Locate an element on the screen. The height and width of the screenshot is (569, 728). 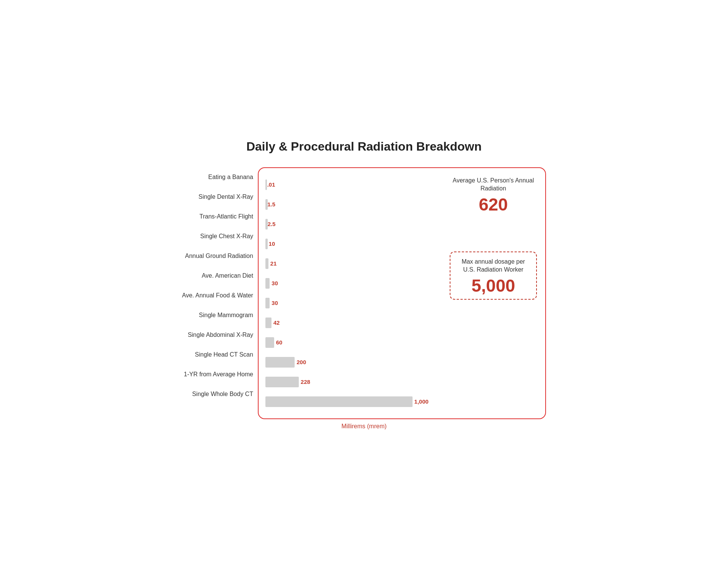
bar-row: 10 is located at coordinates (402, 244).